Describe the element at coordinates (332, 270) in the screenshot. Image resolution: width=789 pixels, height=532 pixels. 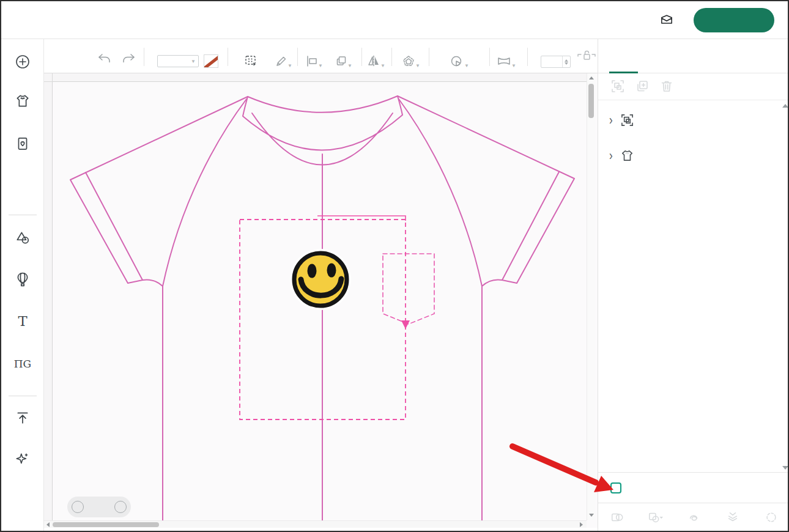
I see `smiley-eye-right` at that location.